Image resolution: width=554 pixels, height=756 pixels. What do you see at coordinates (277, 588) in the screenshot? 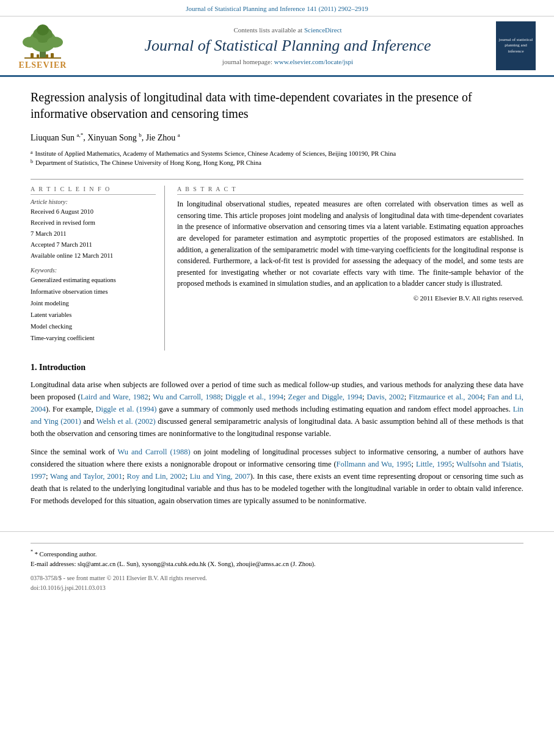
I see `doi-text: doi:10.1016/j.jspi.2011.03.013` at bounding box center [277, 588].